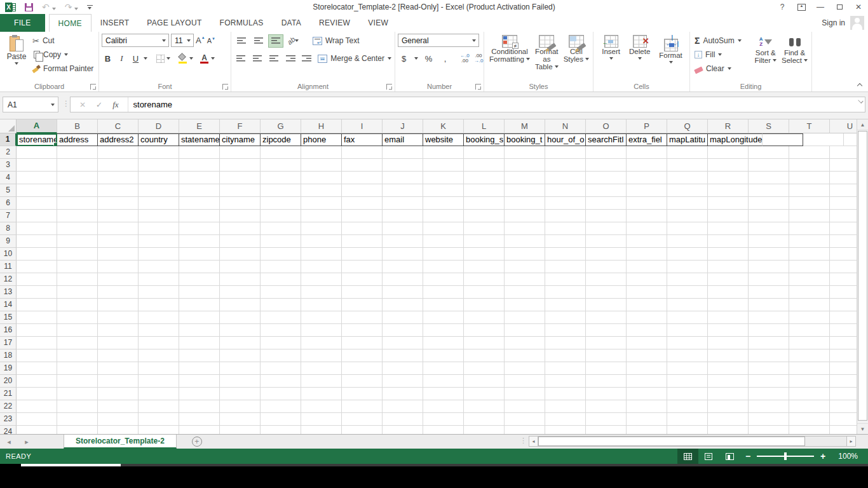  What do you see at coordinates (484, 140) in the screenshot?
I see `cell-L1: booking_s` at bounding box center [484, 140].